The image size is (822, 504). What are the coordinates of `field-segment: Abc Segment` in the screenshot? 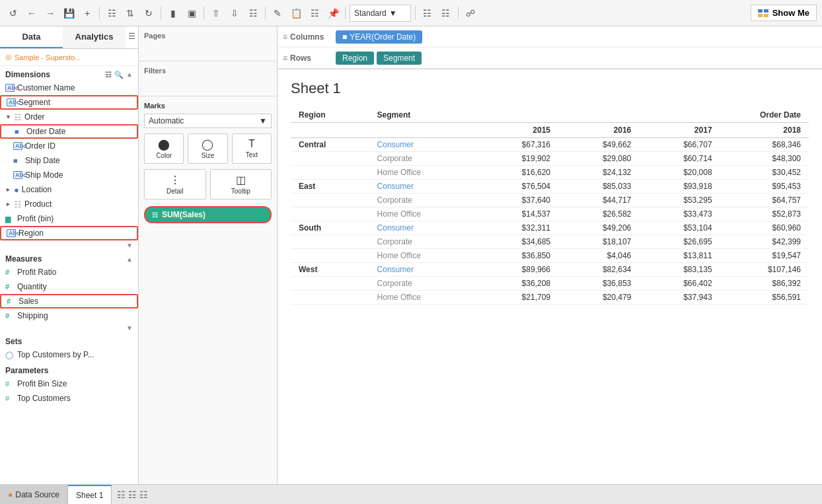 It's located at (69, 102).